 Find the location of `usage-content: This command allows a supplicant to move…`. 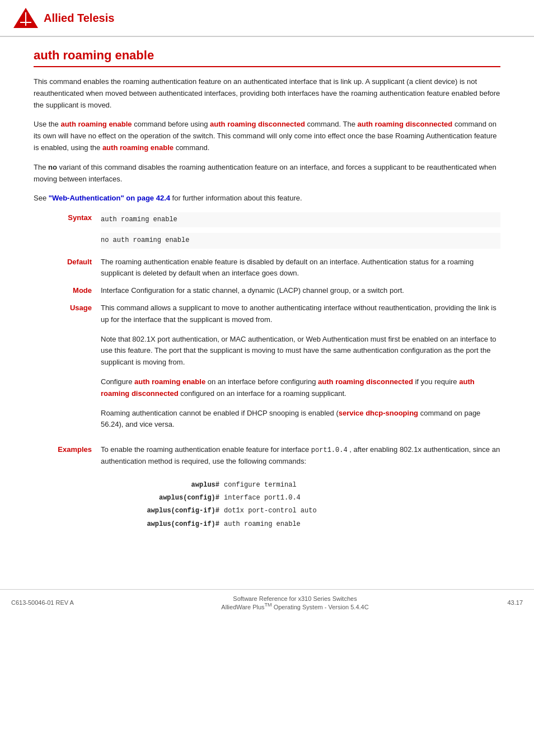

usage-content: This command allows a supplicant to move… is located at coordinates (301, 371).